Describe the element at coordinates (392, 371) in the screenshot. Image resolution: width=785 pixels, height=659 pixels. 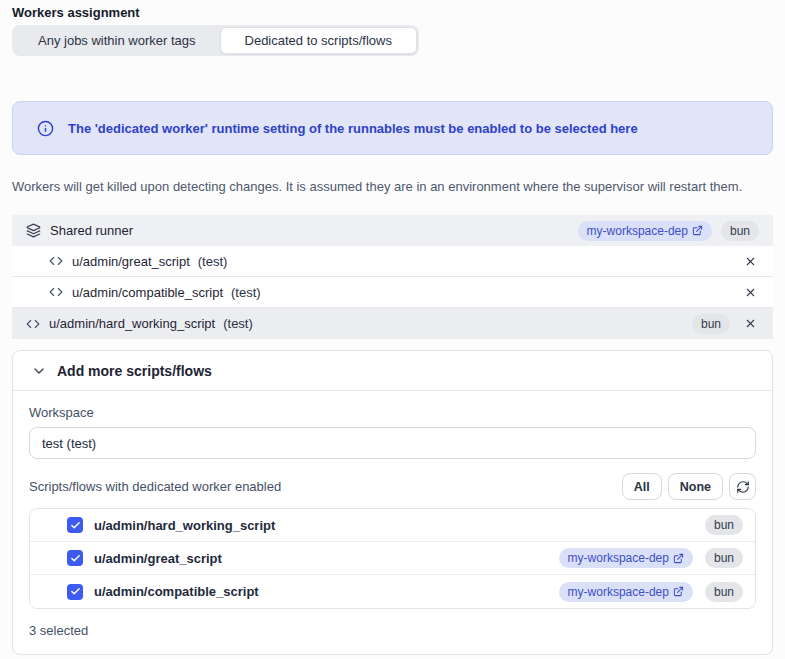
I see `add-scripts-header: Add more scripts/flows` at that location.